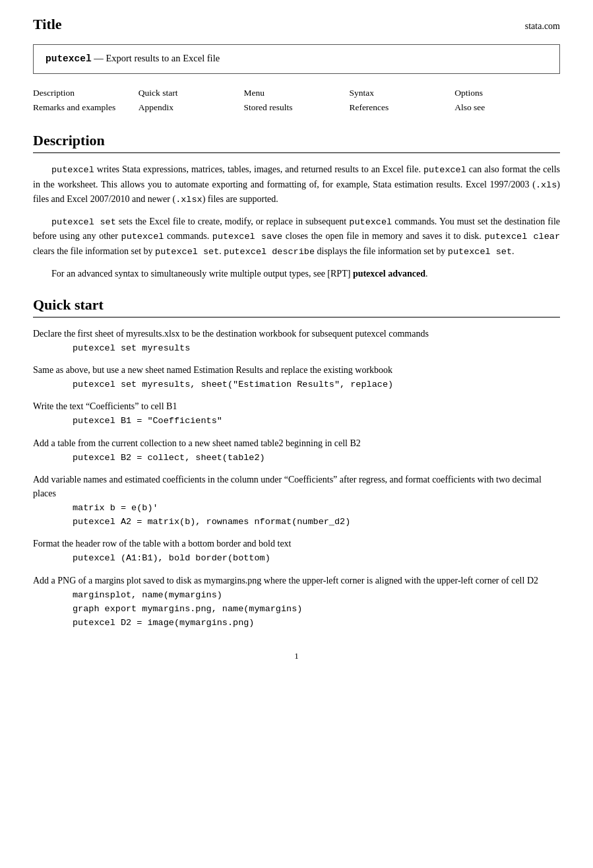  I want to click on qs-item-code: graph export mymargins.png, name(mymargi…, so click(297, 609).